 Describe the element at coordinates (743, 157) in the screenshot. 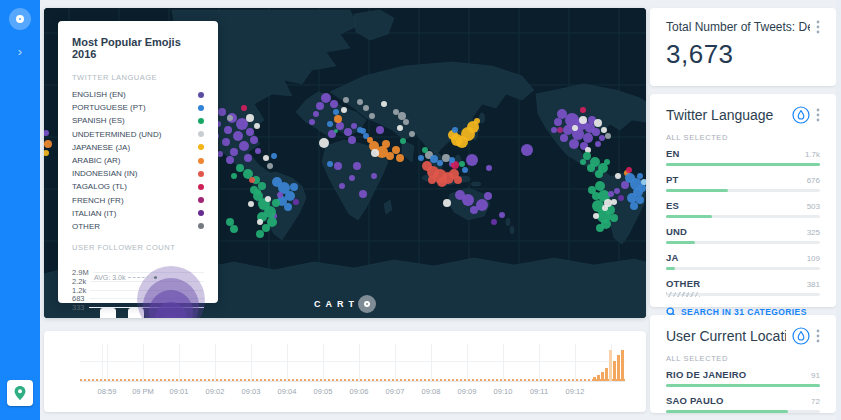

I see `category-row: EN1.7k` at that location.